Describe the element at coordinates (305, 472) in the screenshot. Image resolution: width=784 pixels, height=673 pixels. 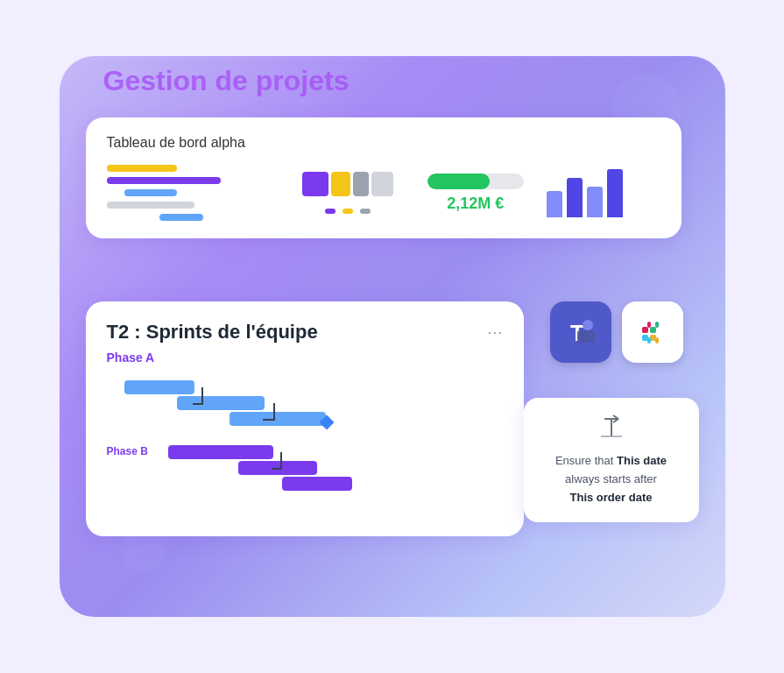
I see `phase-b-section: Phase B` at that location.